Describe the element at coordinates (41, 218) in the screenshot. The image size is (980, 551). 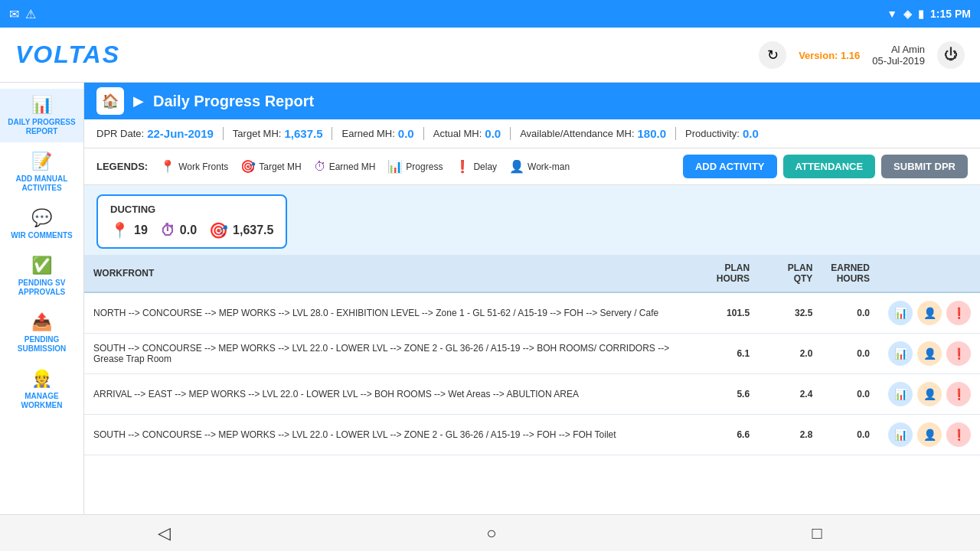
I see `wir-comments-icon: 💬` at that location.